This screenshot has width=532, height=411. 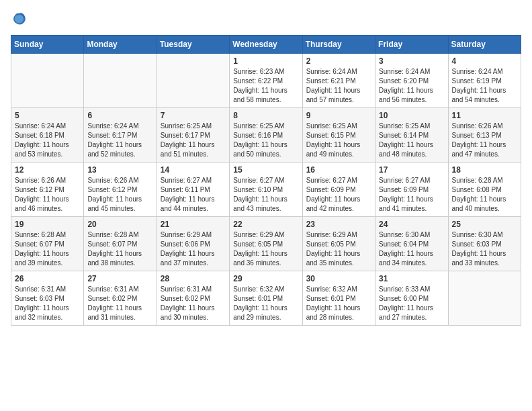 I want to click on day-info: Sunrise: 6:29 AM Sunset: 6:06 PM Dayligh…, so click(x=193, y=249).